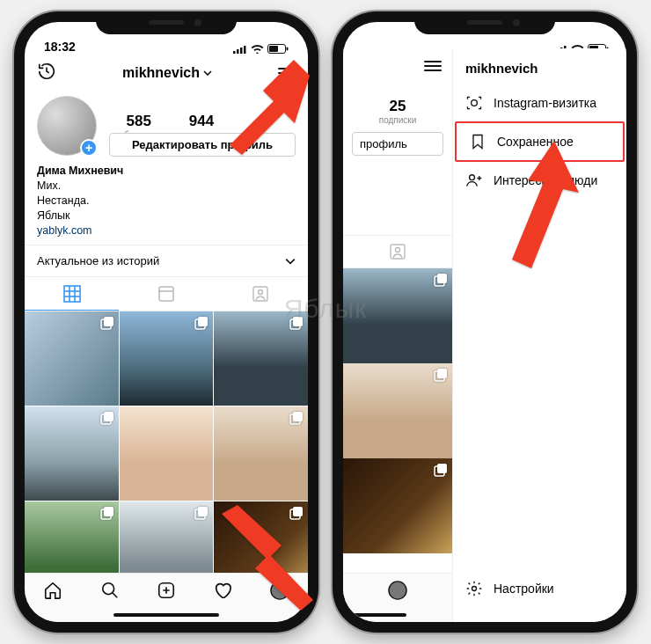  I want to click on tab-feed, so click(165, 294).